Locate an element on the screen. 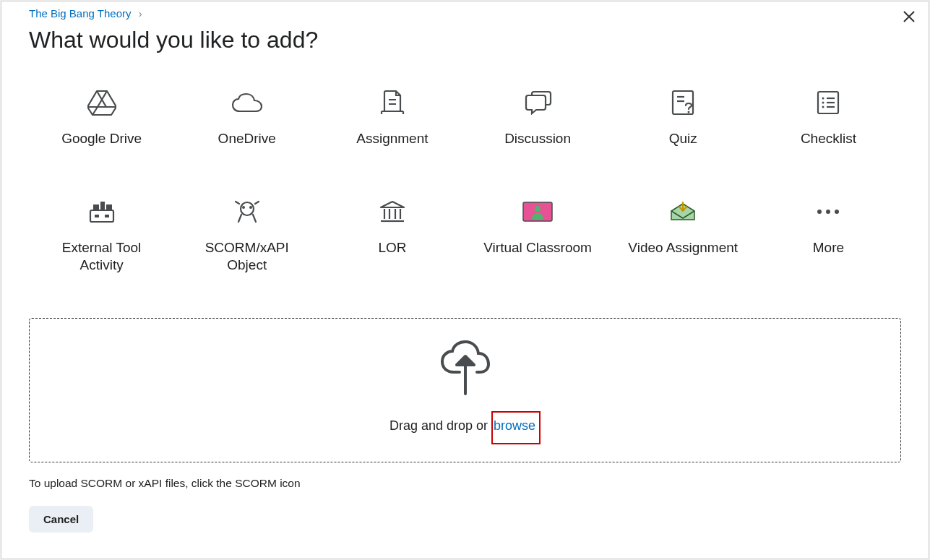  option-label: Google Drive is located at coordinates (101, 139).